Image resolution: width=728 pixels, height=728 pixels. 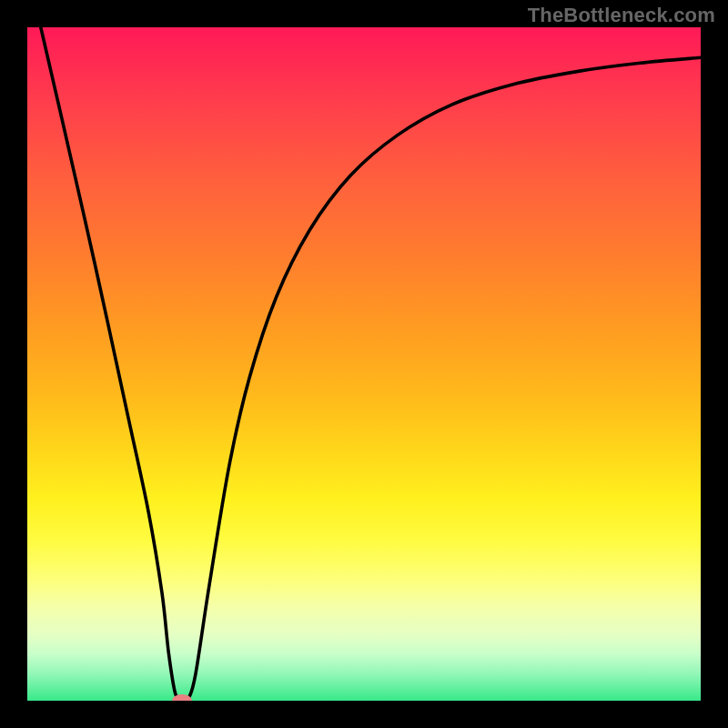 What do you see at coordinates (182, 697) in the screenshot?
I see `minimum-marker` at bounding box center [182, 697].